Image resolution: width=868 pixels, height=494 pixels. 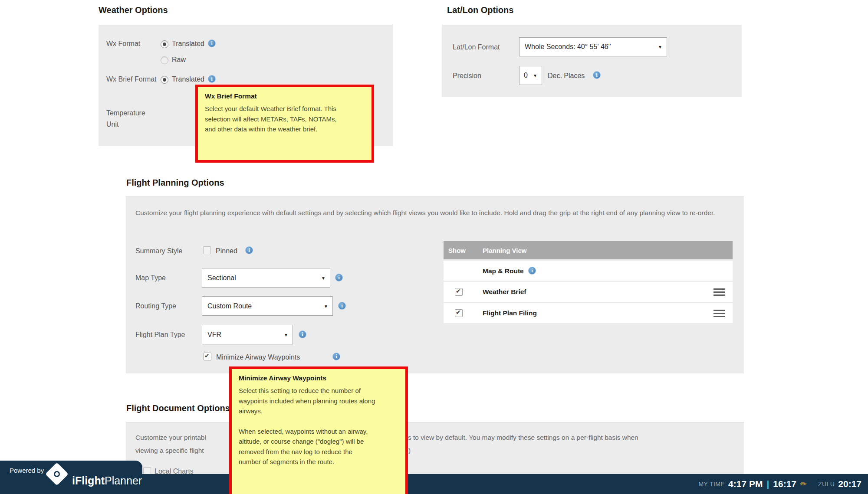 What do you see at coordinates (319, 378) in the screenshot?
I see `tooltip-title: Minimize Airway Waypoints` at bounding box center [319, 378].